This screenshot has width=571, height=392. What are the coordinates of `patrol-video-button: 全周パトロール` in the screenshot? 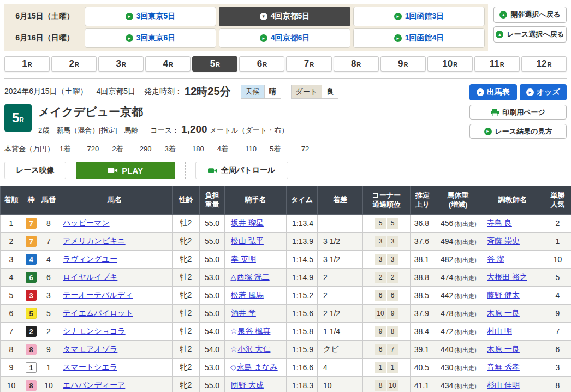 It's located at (242, 170).